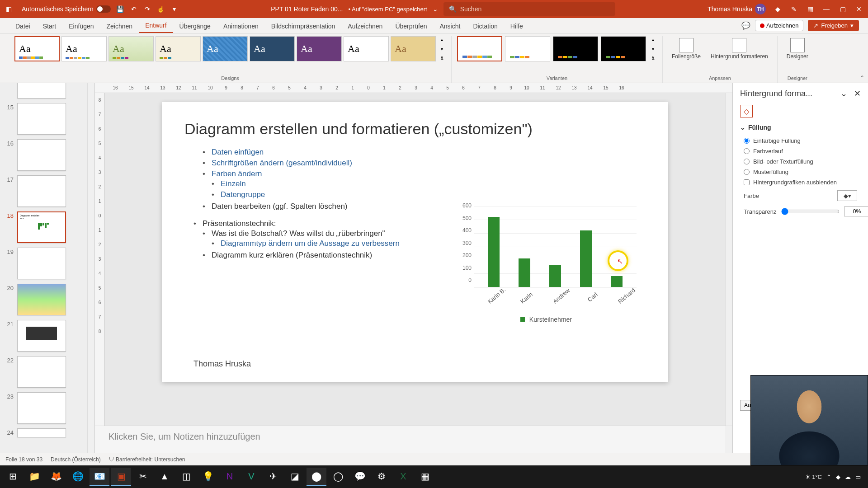 The image size is (868, 488). What do you see at coordinates (147, 9) in the screenshot?
I see `redo-icon: ↷` at bounding box center [147, 9].